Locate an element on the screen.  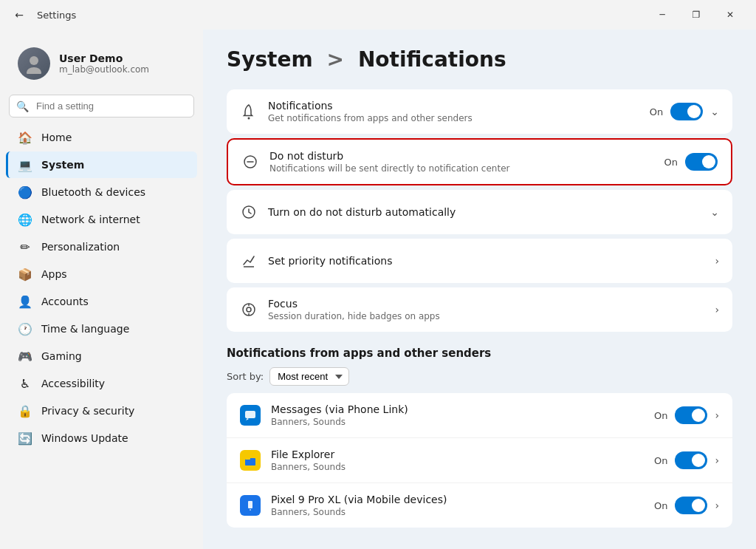
priority-chevron: › is located at coordinates (717, 261).